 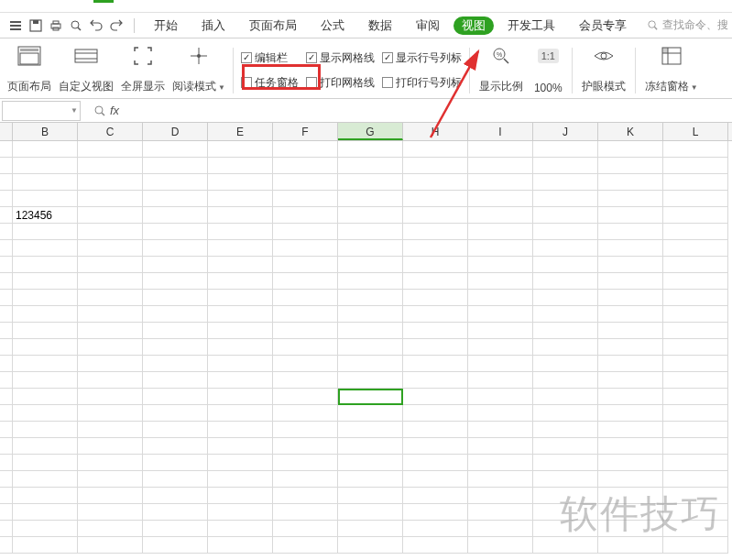 What do you see at coordinates (269, 59) in the screenshot?
I see `checkbox-edit-bar: 编辑栏` at bounding box center [269, 59].